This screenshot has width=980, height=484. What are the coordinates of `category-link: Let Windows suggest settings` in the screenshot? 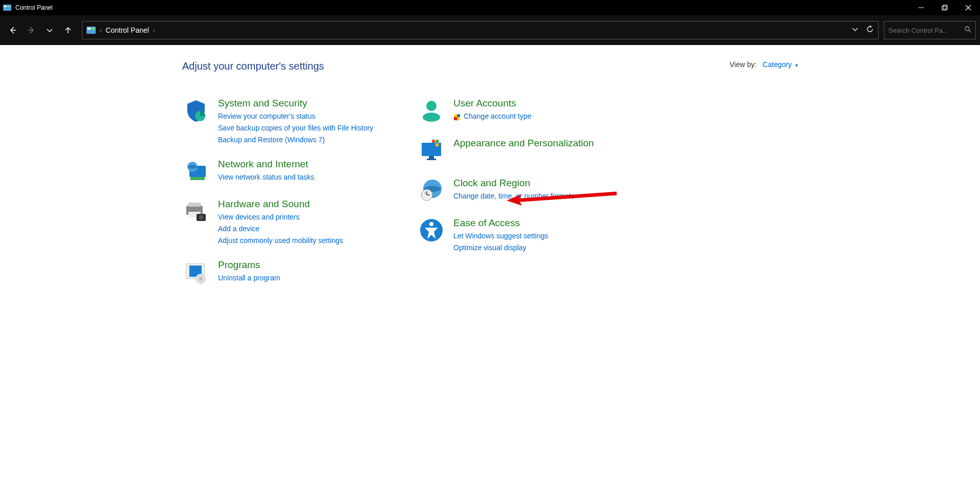 It's located at (500, 236).